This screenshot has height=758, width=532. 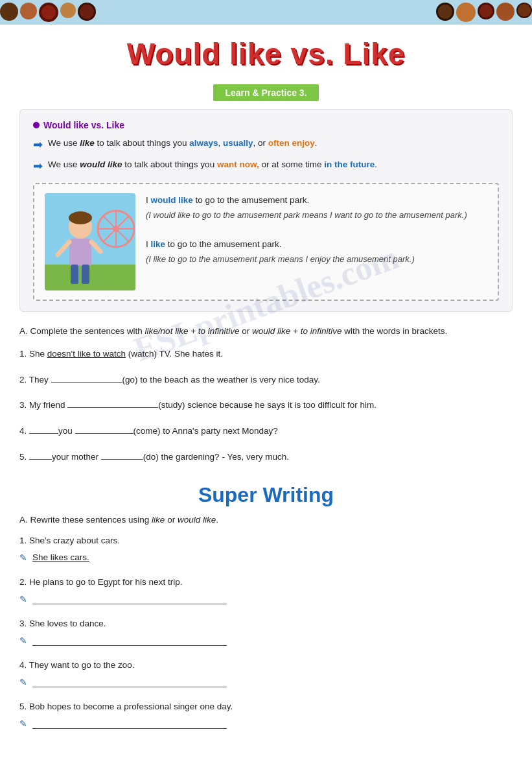 What do you see at coordinates (266, 125) in the screenshot?
I see `section-heading: Would like vs. Like` at bounding box center [266, 125].